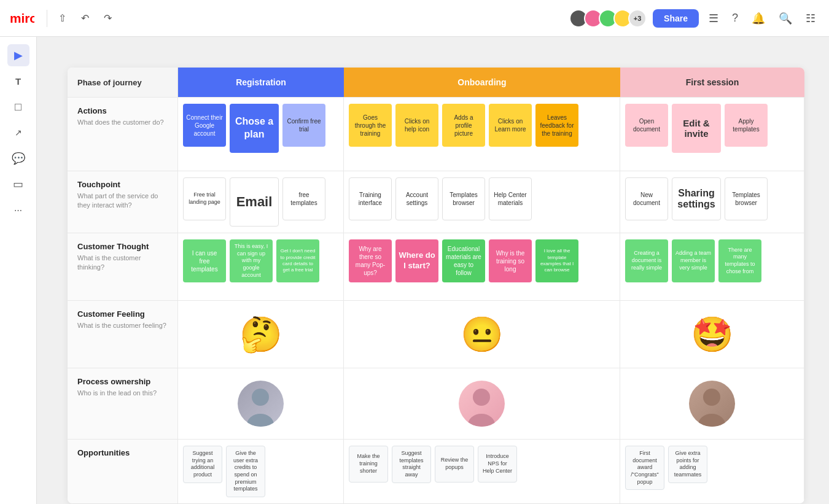 The image size is (829, 504). Describe the element at coordinates (735, 18) in the screenshot. I see `help-icon: ?` at that location.